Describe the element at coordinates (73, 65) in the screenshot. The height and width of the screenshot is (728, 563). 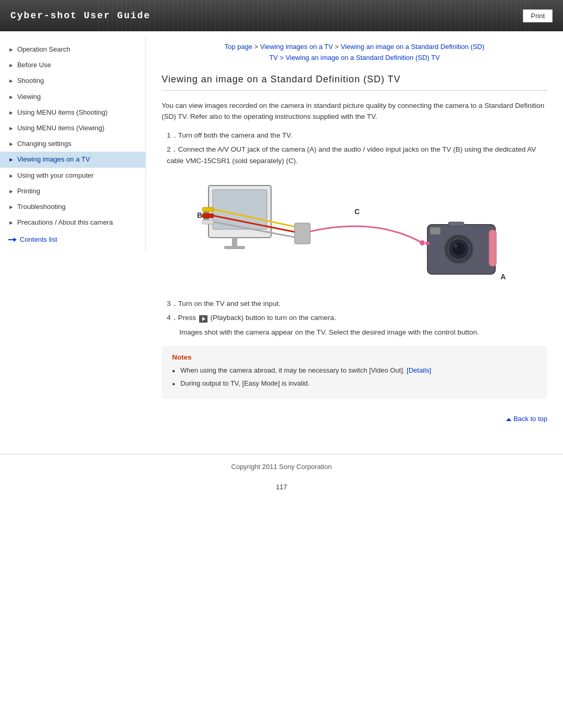
I see `sidebar-item-before-use: ► Before Use` at that location.